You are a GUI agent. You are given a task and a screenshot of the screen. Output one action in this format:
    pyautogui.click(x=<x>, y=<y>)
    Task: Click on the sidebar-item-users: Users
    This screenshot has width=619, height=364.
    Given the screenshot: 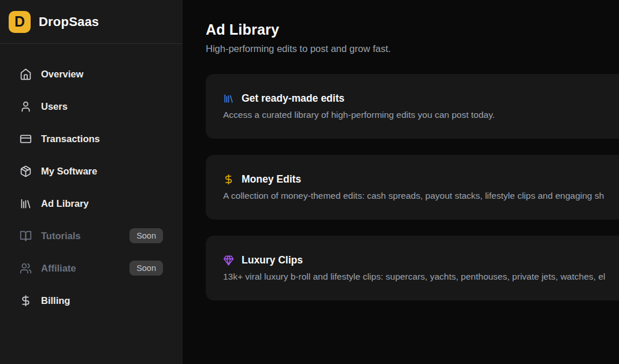 What is the action you would take?
    pyautogui.click(x=91, y=106)
    